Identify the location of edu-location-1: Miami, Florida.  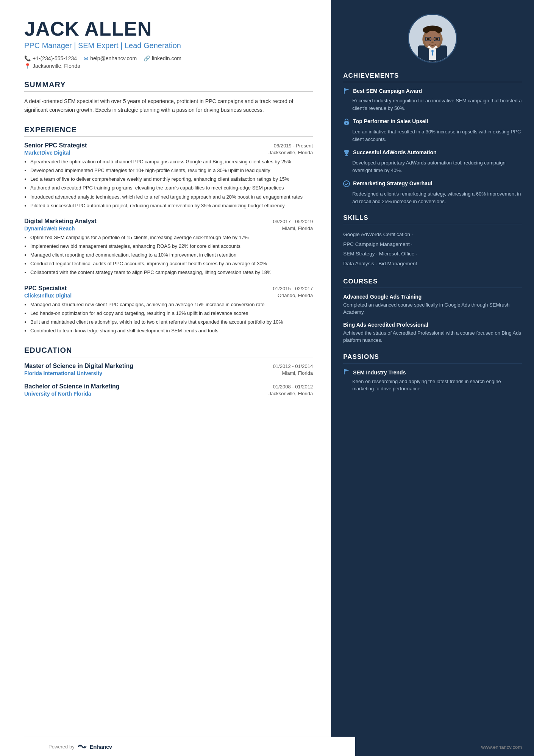
(298, 373).